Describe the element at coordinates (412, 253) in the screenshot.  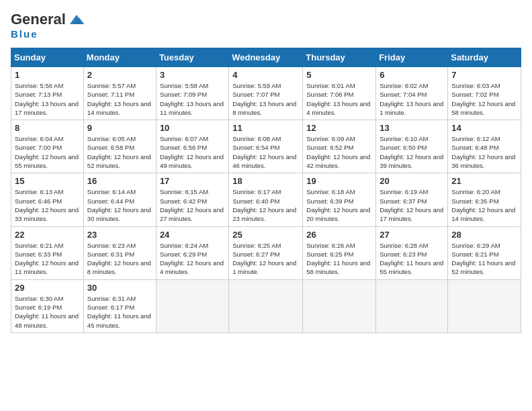
I see `calendar-cell: 27Sunrise: 6:28 AMSunset: 6:23 PMDayligh…` at that location.